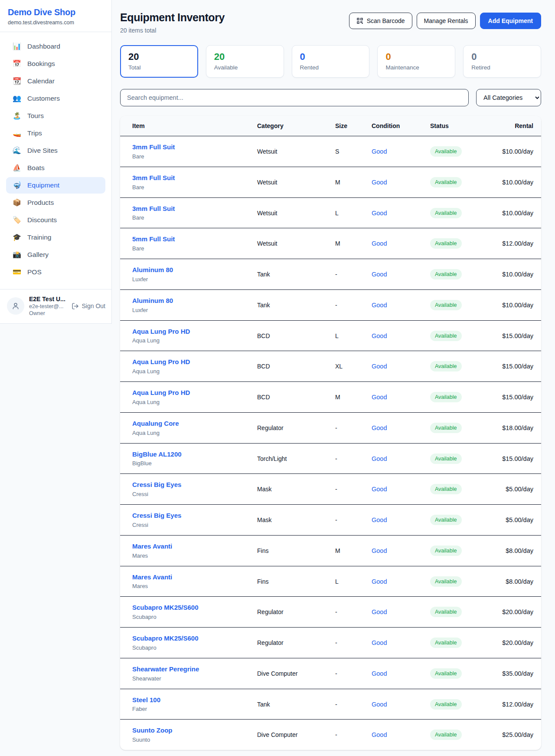 This screenshot has height=756, width=555. What do you see at coordinates (88, 306) in the screenshot?
I see `sign-out-button: Sign Out` at bounding box center [88, 306].